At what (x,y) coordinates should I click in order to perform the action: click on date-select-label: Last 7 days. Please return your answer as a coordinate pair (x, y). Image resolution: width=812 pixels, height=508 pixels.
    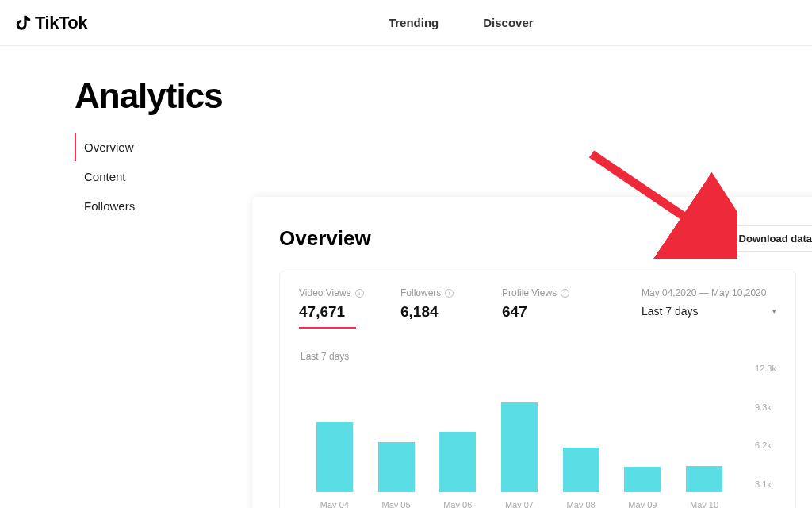
    Looking at the image, I should click on (670, 311).